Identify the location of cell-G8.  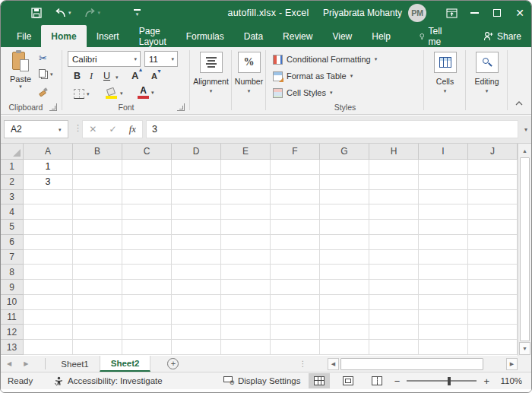
(345, 272).